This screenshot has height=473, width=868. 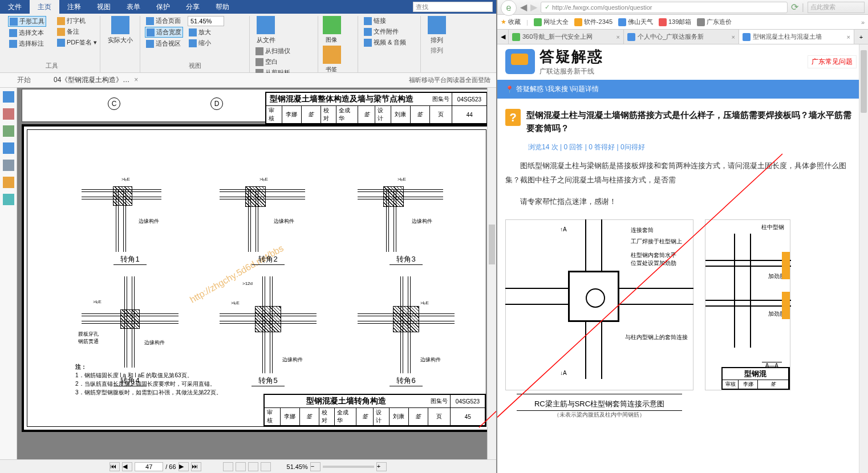 What do you see at coordinates (635, 22) in the screenshot?
I see `bookmark-3: 佛山天气` at bounding box center [635, 22].